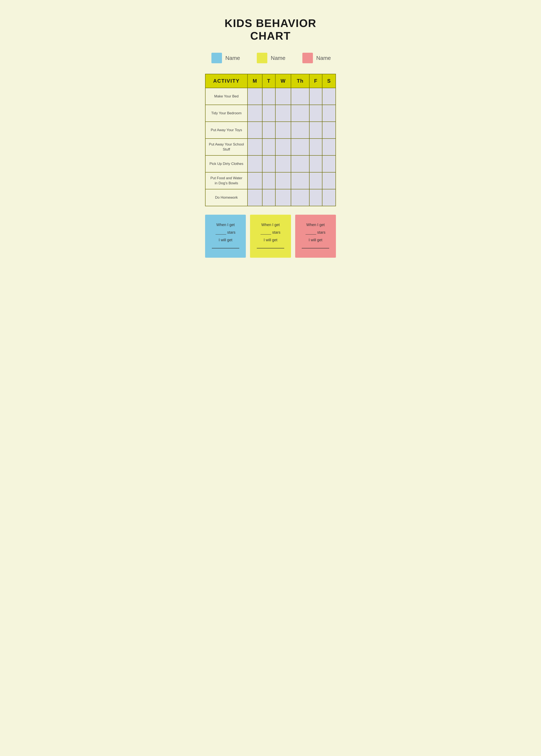  Describe the element at coordinates (316, 198) in the screenshot. I see `cell-homework-f` at that location.